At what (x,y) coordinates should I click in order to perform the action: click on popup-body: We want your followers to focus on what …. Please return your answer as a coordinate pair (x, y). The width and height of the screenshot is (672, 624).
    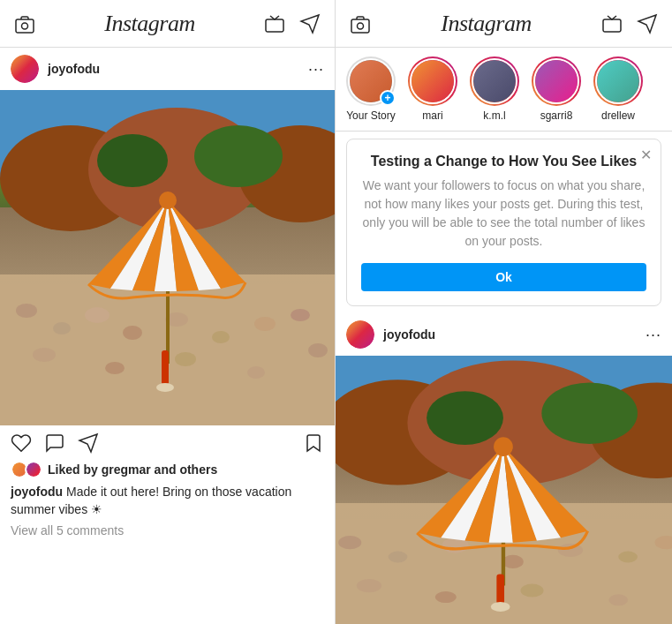
    Looking at the image, I should click on (503, 214).